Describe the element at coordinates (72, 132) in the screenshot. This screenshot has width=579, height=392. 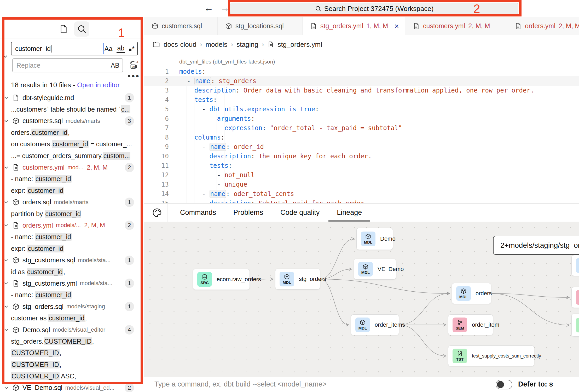
I see `result-match-row: orders.customer_id,` at that location.